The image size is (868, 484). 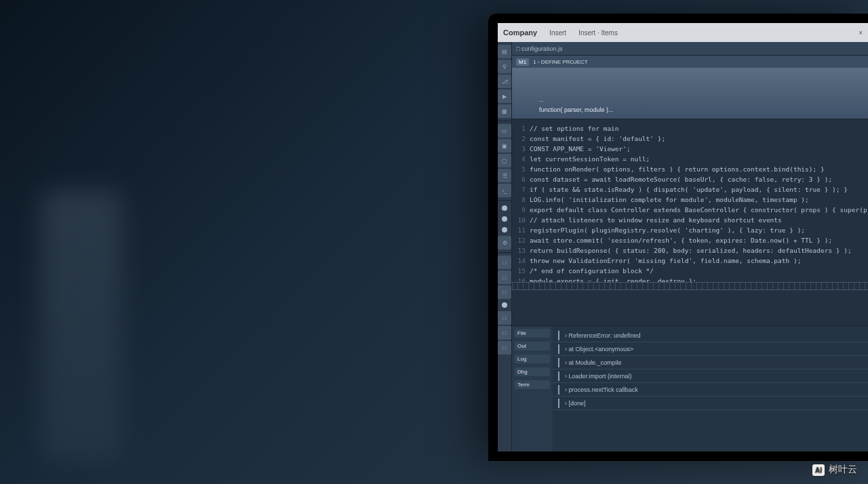 What do you see at coordinates (505, 190) in the screenshot?
I see `terminal-icon: ›_` at bounding box center [505, 190].